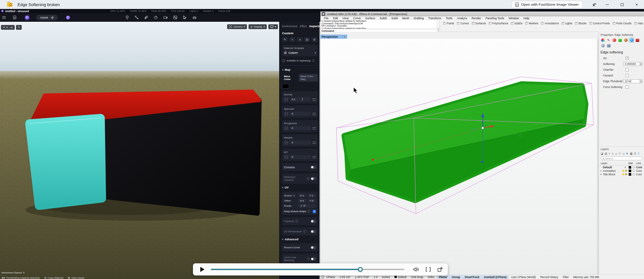  What do you see at coordinates (639, 23) in the screenshot?
I see `selection-filter: Hatches` at bounding box center [639, 23].